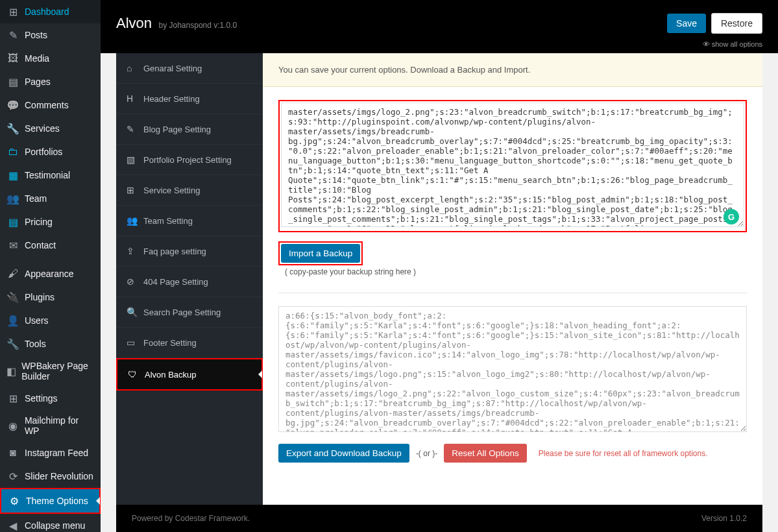 This screenshot has height=532, width=778. Describe the element at coordinates (132, 99) in the screenshot. I see `header-icon: H` at that location.